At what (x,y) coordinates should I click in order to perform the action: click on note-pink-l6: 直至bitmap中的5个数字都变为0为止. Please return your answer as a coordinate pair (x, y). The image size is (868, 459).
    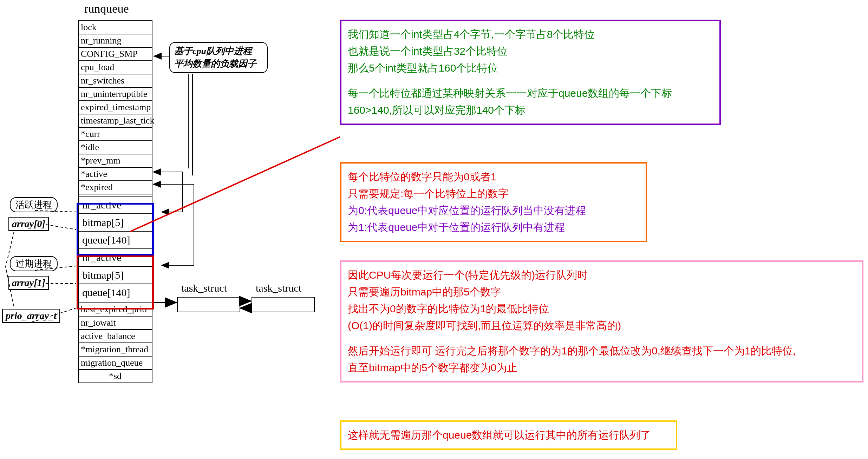
    Looking at the image, I should click on (602, 368).